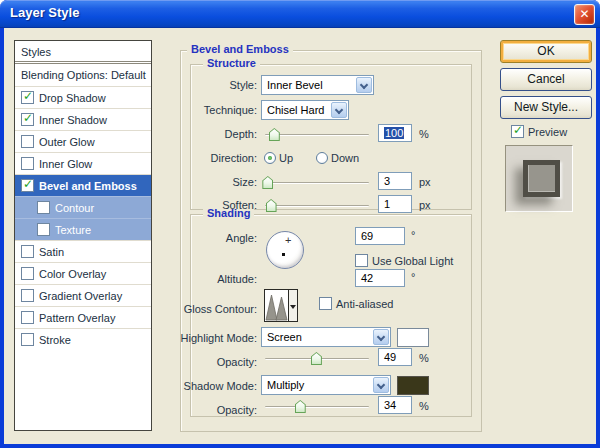  What do you see at coordinates (546, 80) in the screenshot?
I see `cancel-button: Cancel` at bounding box center [546, 80].